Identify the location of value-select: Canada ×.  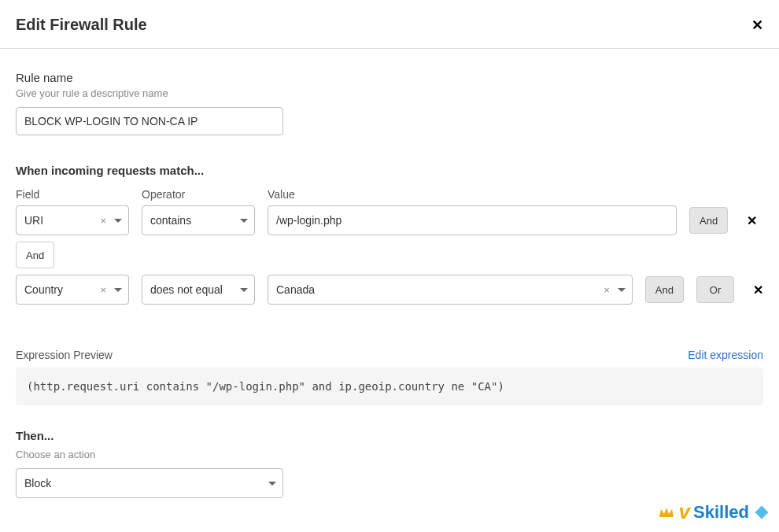
(450, 290).